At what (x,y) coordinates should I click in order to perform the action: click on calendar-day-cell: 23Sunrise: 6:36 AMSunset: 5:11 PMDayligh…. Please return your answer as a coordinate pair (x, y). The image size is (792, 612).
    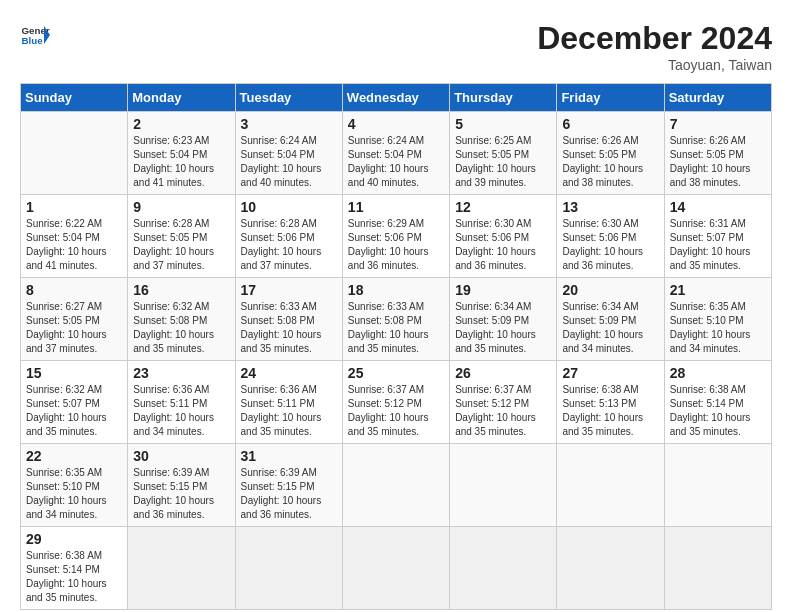
    Looking at the image, I should click on (182, 402).